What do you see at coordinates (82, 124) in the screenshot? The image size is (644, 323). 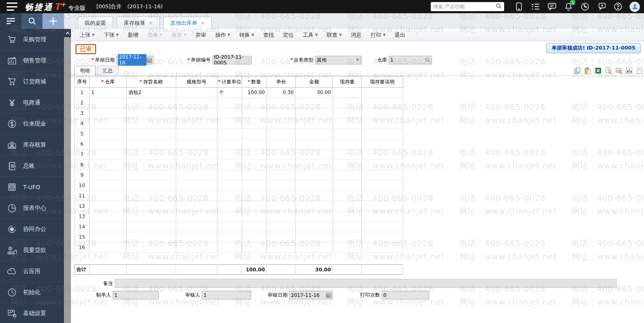 I see `cell-seq: 4` at bounding box center [82, 124].